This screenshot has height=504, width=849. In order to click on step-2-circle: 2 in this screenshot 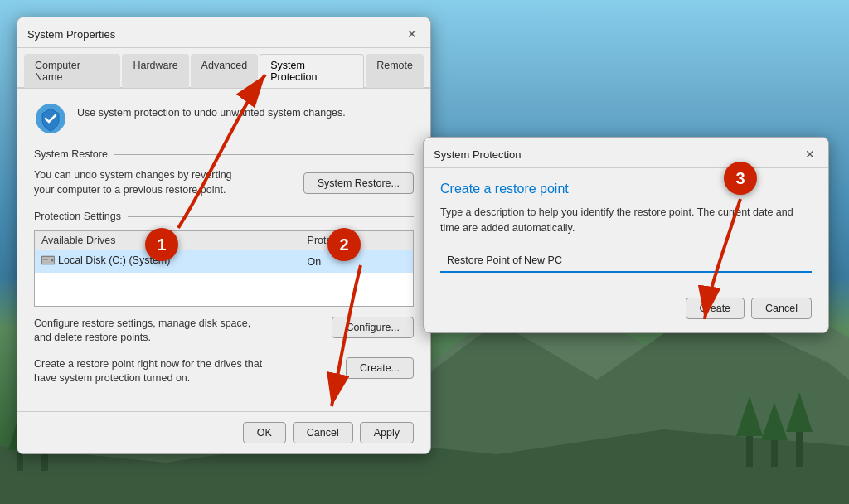, I will do `click(344, 245)`.